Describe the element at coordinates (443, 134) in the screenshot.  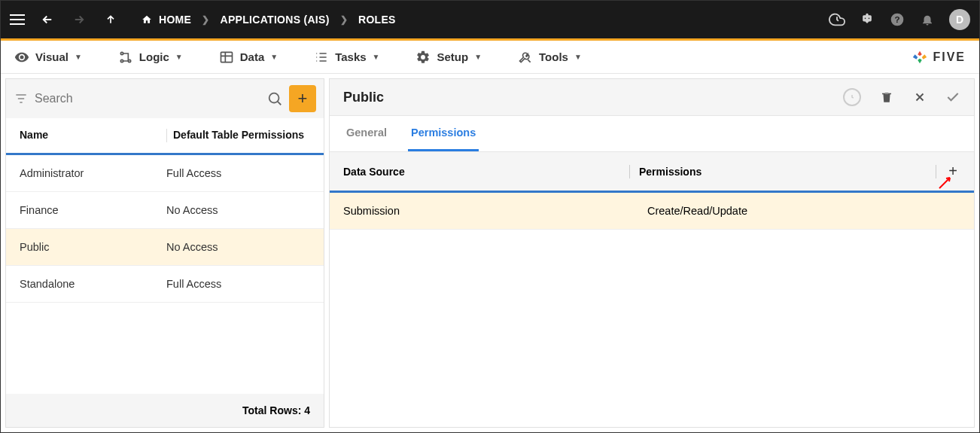
I see `tab-permissions: Permissions` at that location.